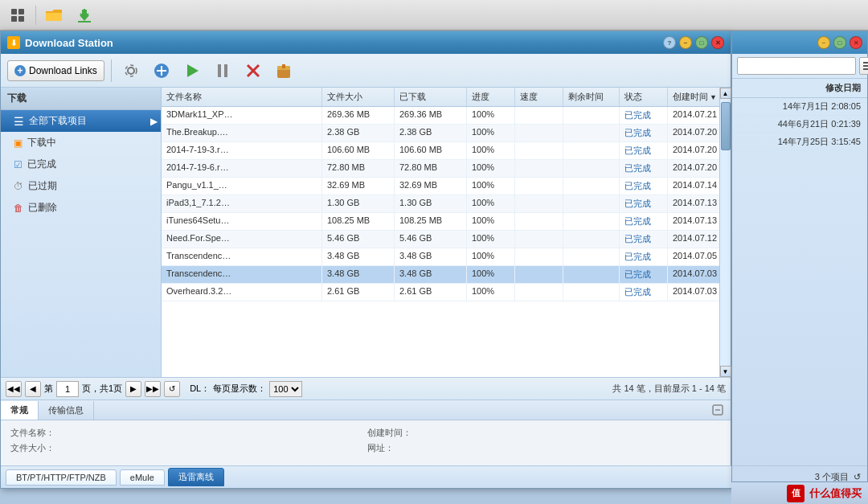 This screenshot has width=868, height=504. What do you see at coordinates (863, 66) in the screenshot?
I see `list-view-button` at bounding box center [863, 66].